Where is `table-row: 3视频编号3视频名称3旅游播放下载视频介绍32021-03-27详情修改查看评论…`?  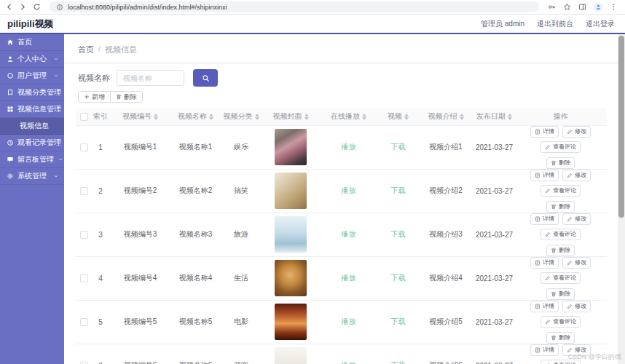 table-row: 3视频编号3视频名称3旅游播放下载视频介绍32021-03-27详情修改查看评论… is located at coordinates (341, 234).